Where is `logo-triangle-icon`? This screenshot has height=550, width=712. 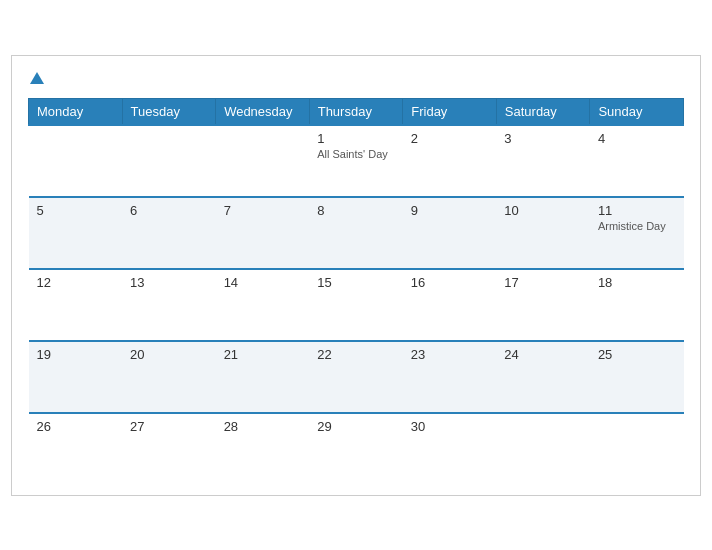 logo-triangle-icon is located at coordinates (37, 78).